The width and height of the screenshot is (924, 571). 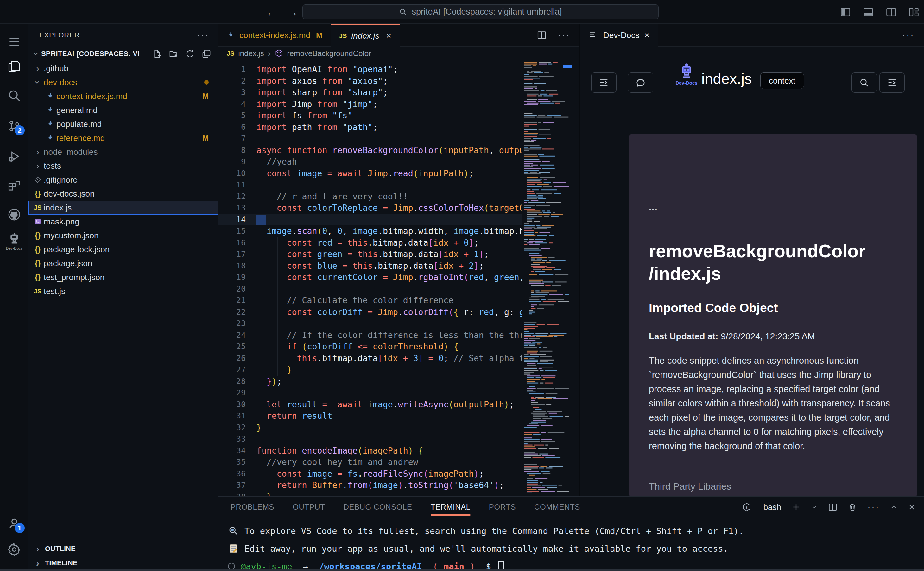 I want to click on context-badge-button: context, so click(x=782, y=81).